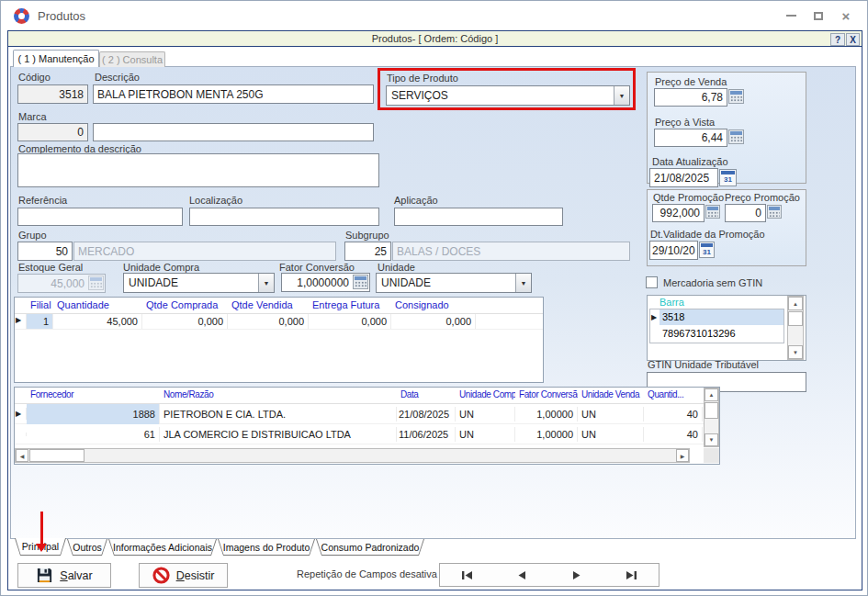 The image size is (868, 596). I want to click on scroll-right-button: ▶, so click(682, 455).